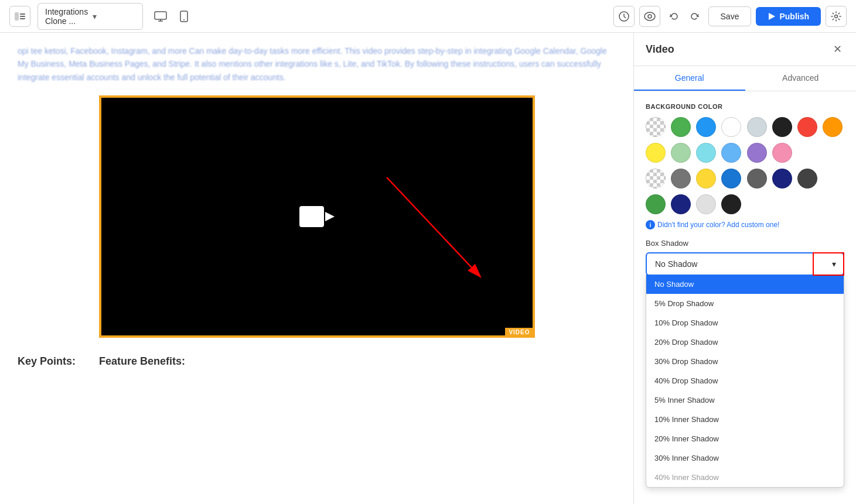 The image size is (856, 504). I want to click on dropdown-item-10-inner: 10% Inner Shadow, so click(745, 419).